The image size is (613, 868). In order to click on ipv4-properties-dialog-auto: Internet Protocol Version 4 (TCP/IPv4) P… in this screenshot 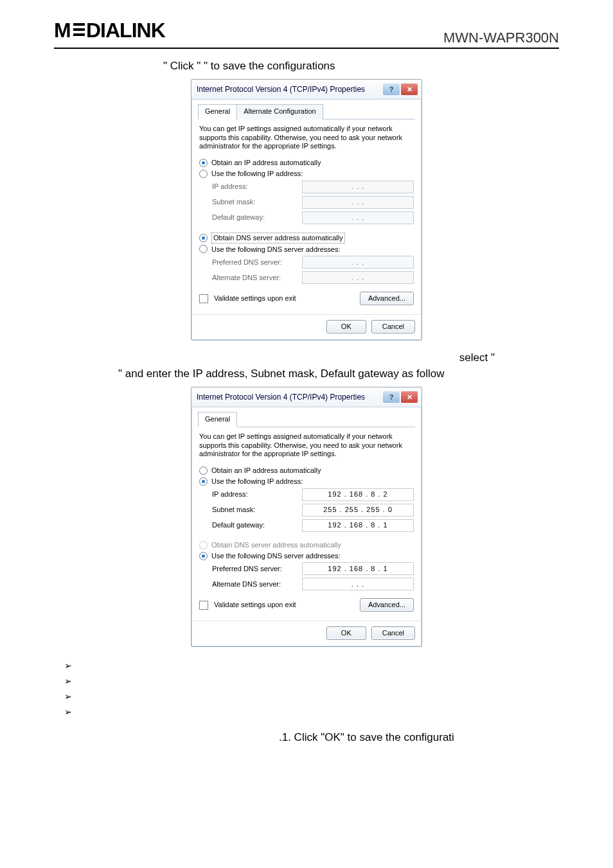, I will do `click(306, 209)`.